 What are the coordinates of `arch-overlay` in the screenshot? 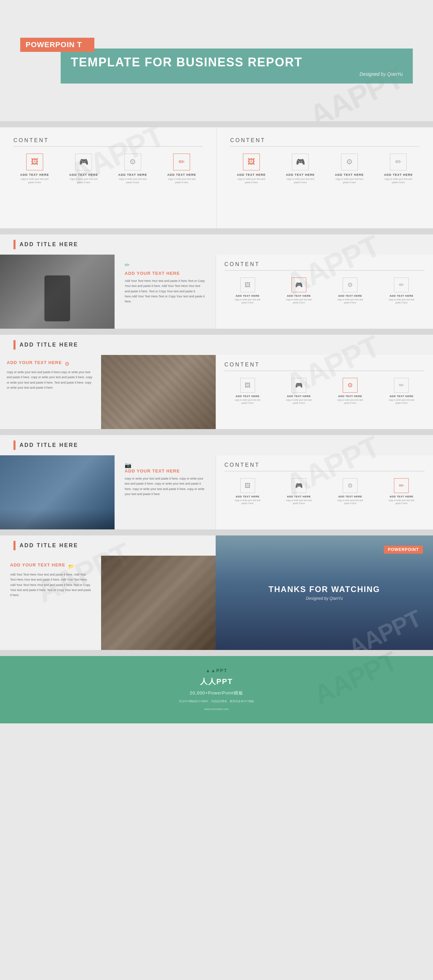 It's located at (57, 519).